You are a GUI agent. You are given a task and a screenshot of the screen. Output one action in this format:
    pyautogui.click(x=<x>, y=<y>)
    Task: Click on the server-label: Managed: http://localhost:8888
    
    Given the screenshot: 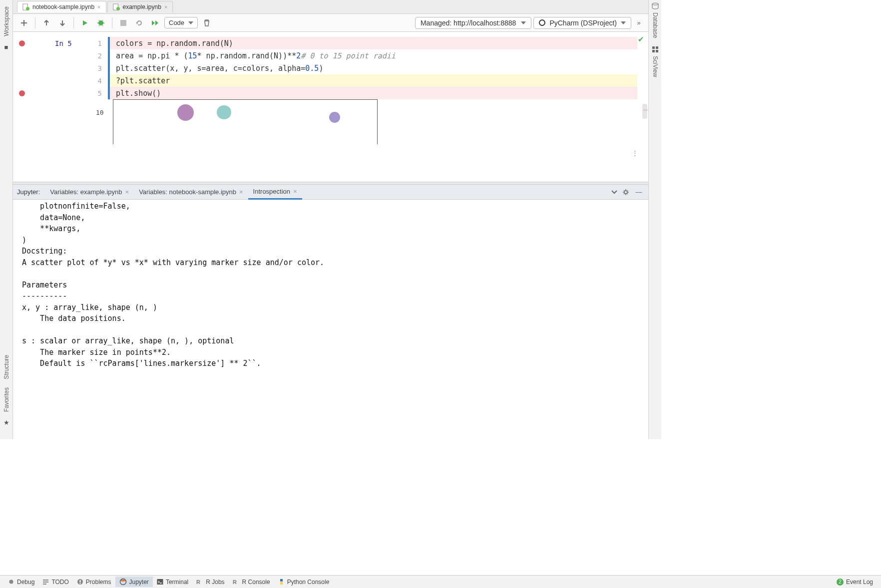 What is the action you would take?
    pyautogui.click(x=468, y=23)
    